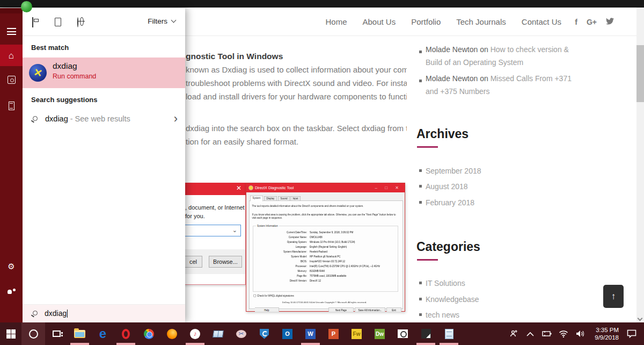  What do you see at coordinates (241, 334) in the screenshot?
I see `taskbar-icon-snipping-tool: ✂` at bounding box center [241, 334].